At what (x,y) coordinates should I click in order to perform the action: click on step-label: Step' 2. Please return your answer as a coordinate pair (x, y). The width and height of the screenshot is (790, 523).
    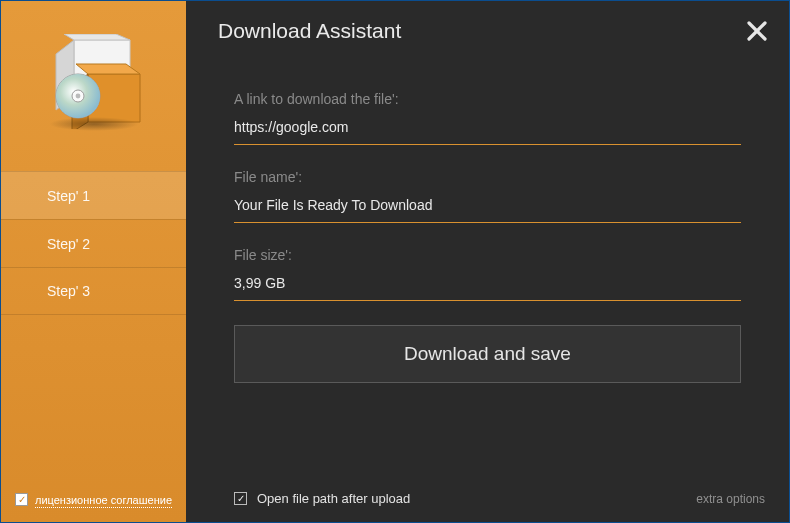
    Looking at the image, I should click on (68, 244).